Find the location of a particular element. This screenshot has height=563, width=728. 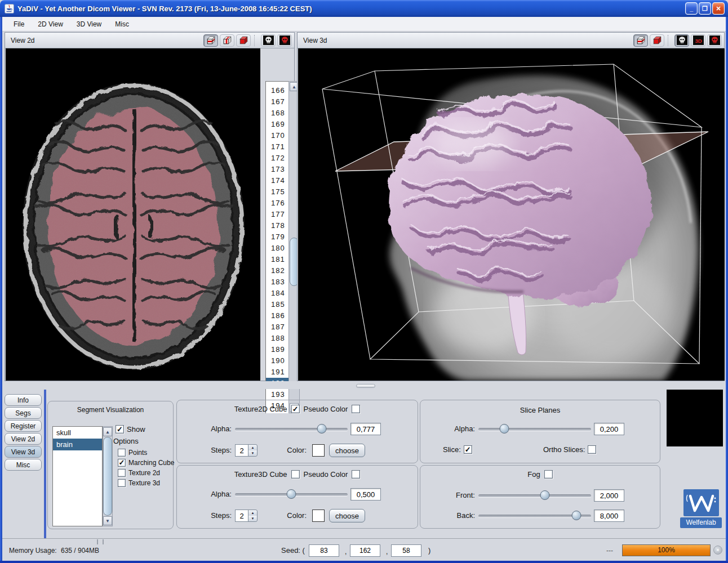

tab-info: Info is located at coordinates (23, 400).